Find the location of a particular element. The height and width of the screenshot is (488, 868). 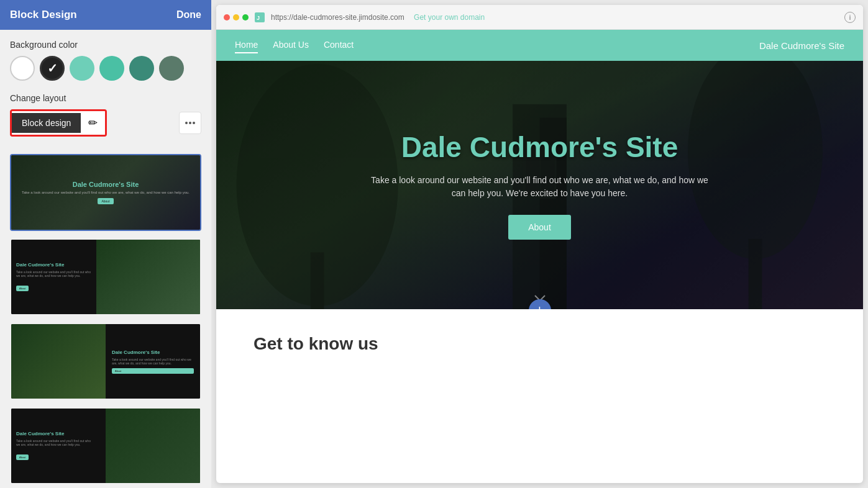

color-swatch-teal-light is located at coordinates (82, 68).